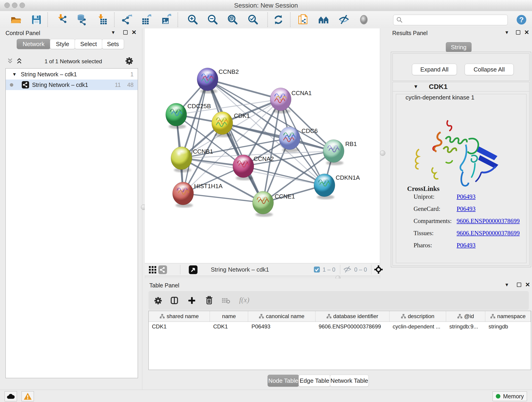 This screenshot has width=532, height=402. Describe the element at coordinates (129, 61) in the screenshot. I see `network-options-gear-icon` at that location.